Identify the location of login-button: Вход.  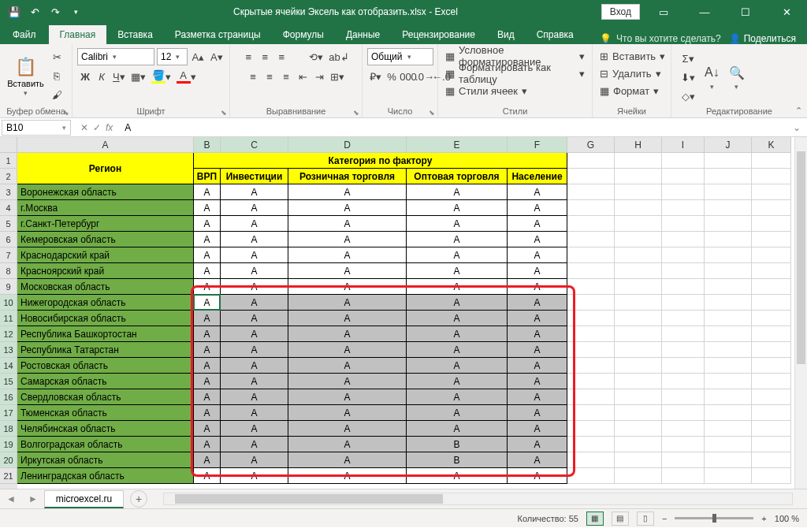
(621, 12).